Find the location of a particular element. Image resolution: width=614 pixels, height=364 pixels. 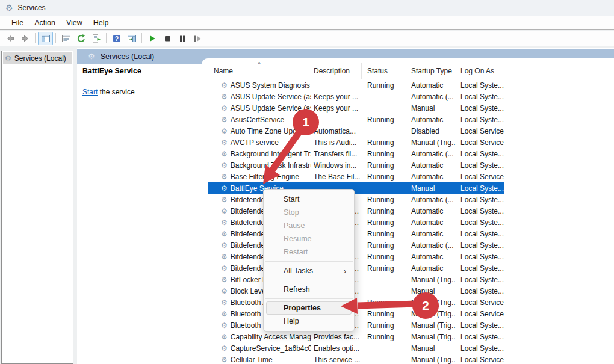

service-action-text: Start the service is located at coordinates (108, 92).